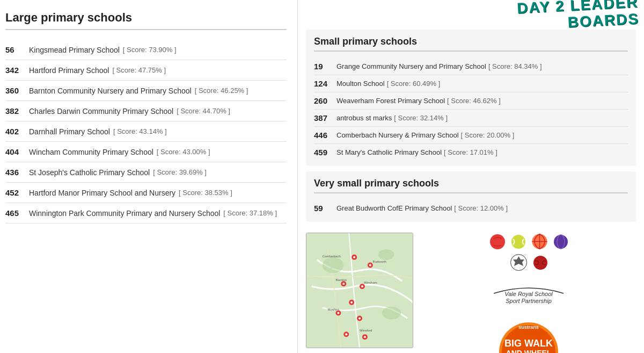  Describe the element at coordinates (150, 49) in the screenshot. I see `school-score: [ Score: 73.90% ]` at that location.